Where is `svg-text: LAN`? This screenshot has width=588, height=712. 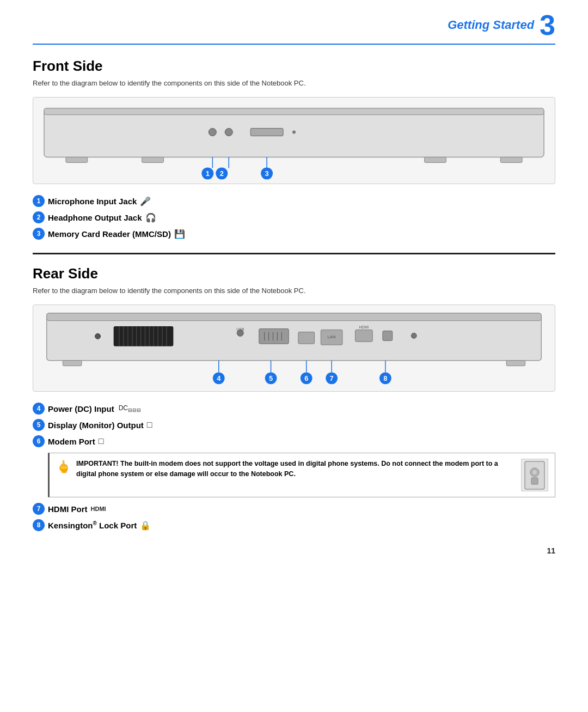
svg-text: LAN is located at coordinates (332, 337).